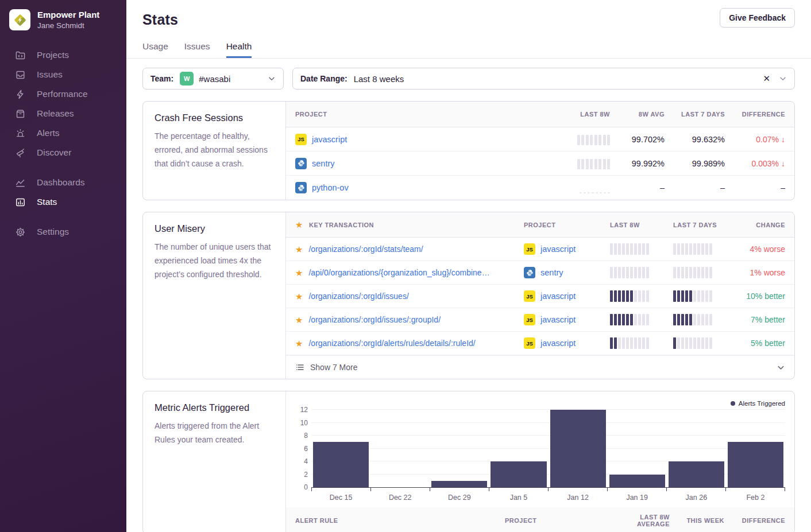 The image size is (811, 532). I want to click on panel-title: User Misery, so click(214, 228).